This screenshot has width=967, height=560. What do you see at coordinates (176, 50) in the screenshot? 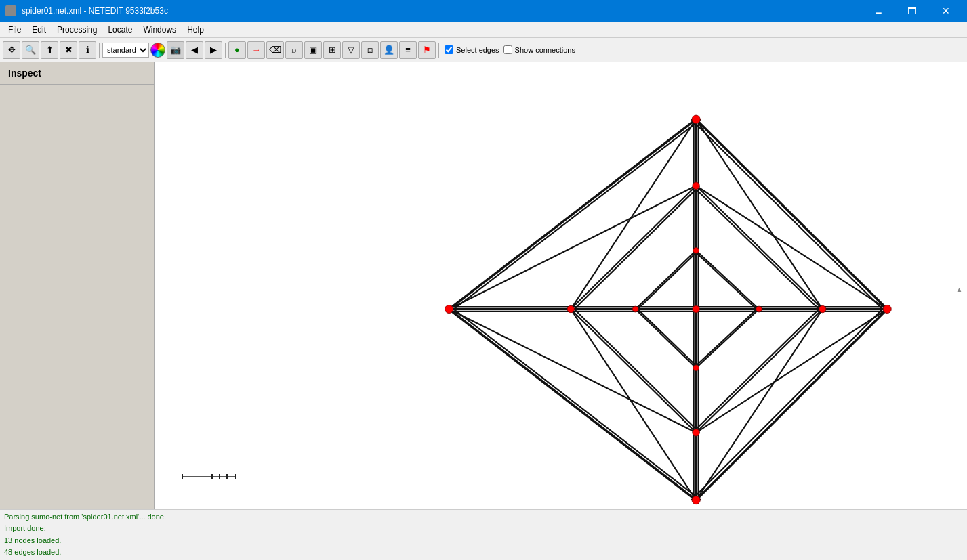
I see `screenshot-button: 📷` at bounding box center [176, 50].